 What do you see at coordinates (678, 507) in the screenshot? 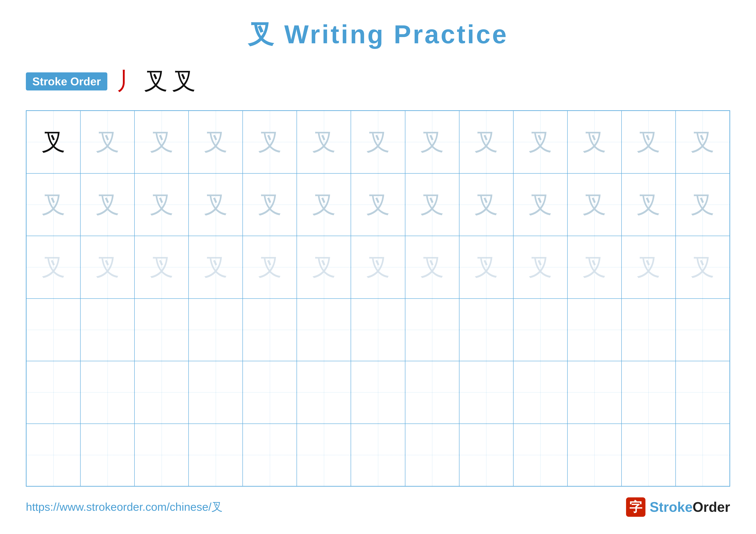
I see `footer-logo: 字 StrokeOrder` at bounding box center [678, 507].